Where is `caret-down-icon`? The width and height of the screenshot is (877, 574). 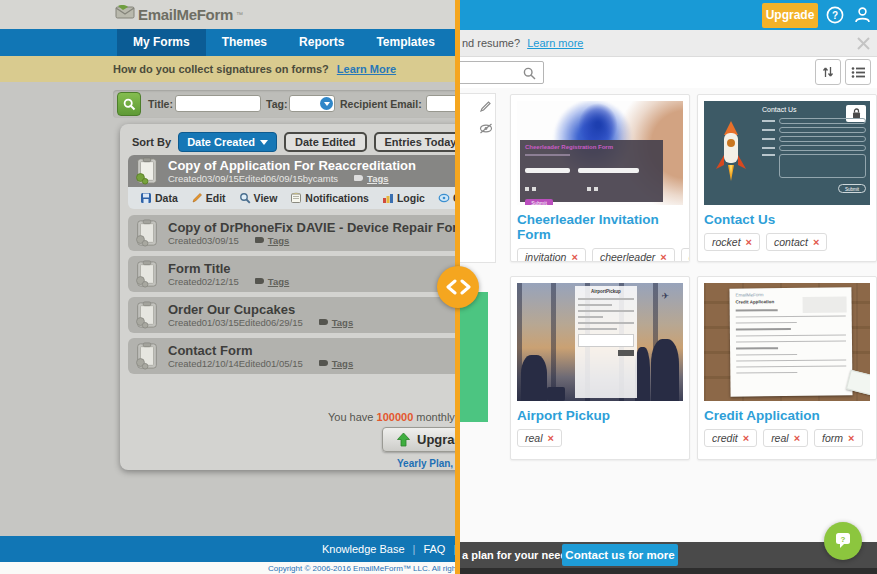
caret-down-icon is located at coordinates (264, 142).